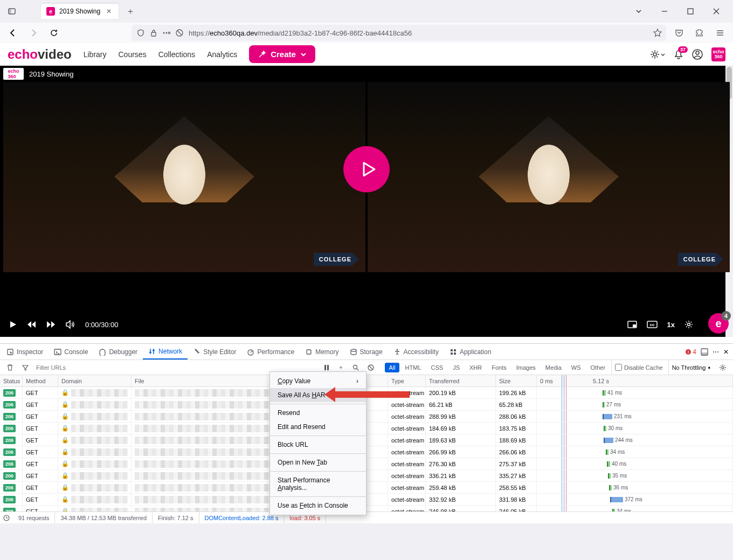 The width and height of the screenshot is (733, 560). I want to click on brand-badge: echo 360, so click(718, 54).